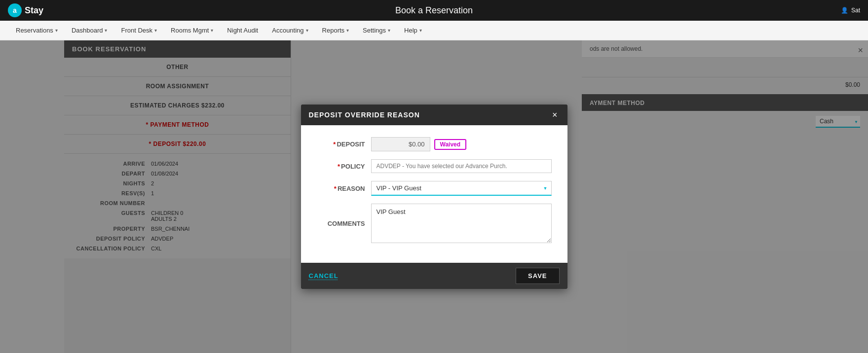 This screenshot has width=868, height=353. Describe the element at coordinates (137, 31) in the screenshot. I see `nav-front-desk-label: Front Desk` at that location.